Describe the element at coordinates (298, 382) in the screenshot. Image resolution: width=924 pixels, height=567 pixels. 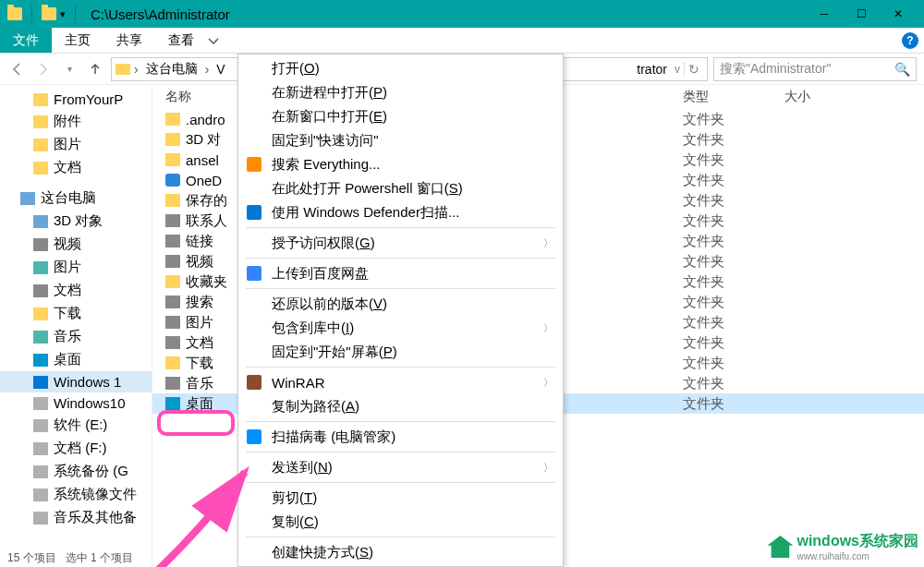
I see `menu-item-label: WinRAR` at that location.